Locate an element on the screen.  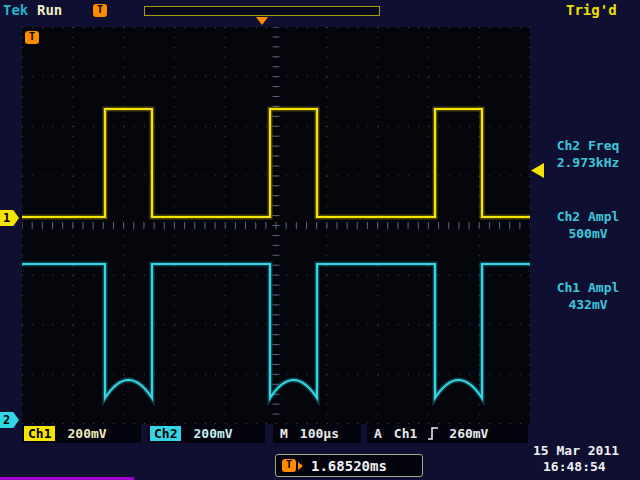
rising-edge-icon is located at coordinates (433, 434).